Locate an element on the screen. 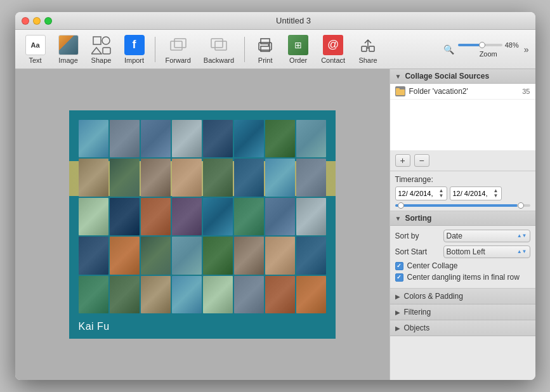 This screenshot has height=392, width=550. print-label: Print is located at coordinates (265, 60).